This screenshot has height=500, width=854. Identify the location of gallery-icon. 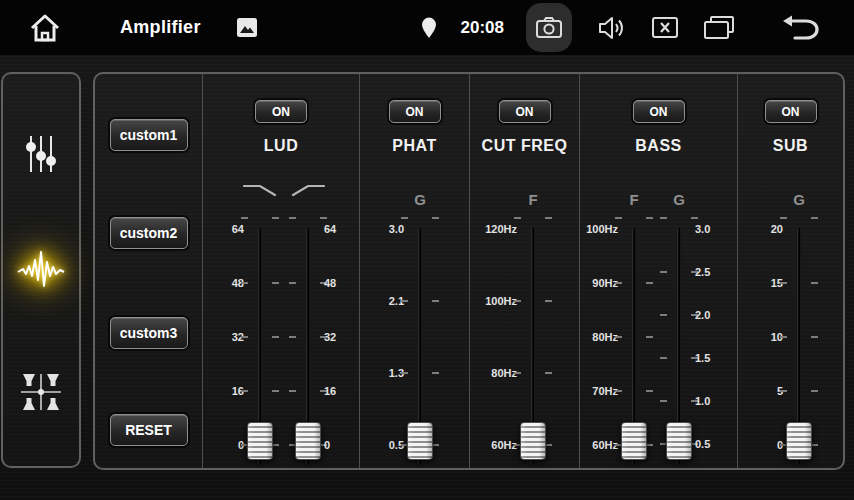
(247, 28).